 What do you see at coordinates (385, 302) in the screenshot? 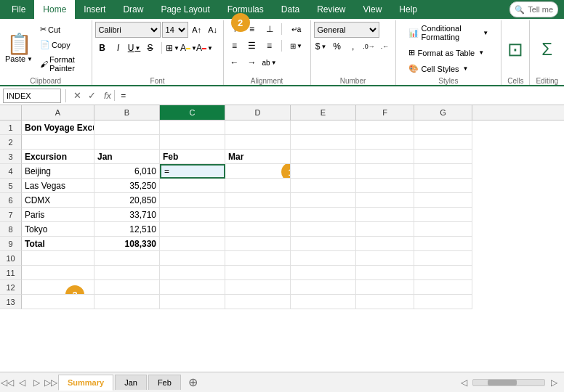
I see `cell-f13` at bounding box center [385, 302].